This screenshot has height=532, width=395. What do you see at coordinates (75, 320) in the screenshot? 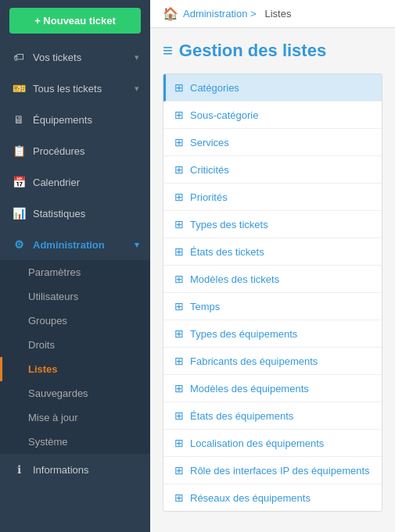
I see `sidebar-item-groupes: Groupes` at bounding box center [75, 320].